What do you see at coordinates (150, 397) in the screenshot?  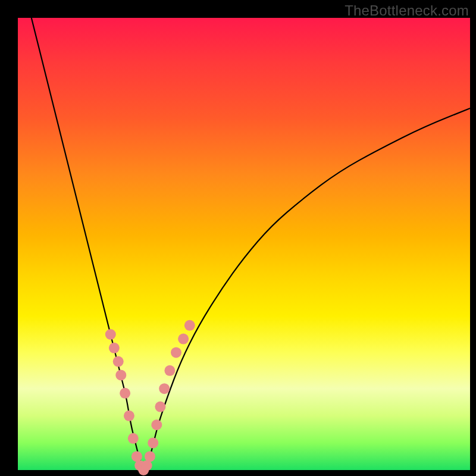 I see `marker-group` at bounding box center [150, 397].